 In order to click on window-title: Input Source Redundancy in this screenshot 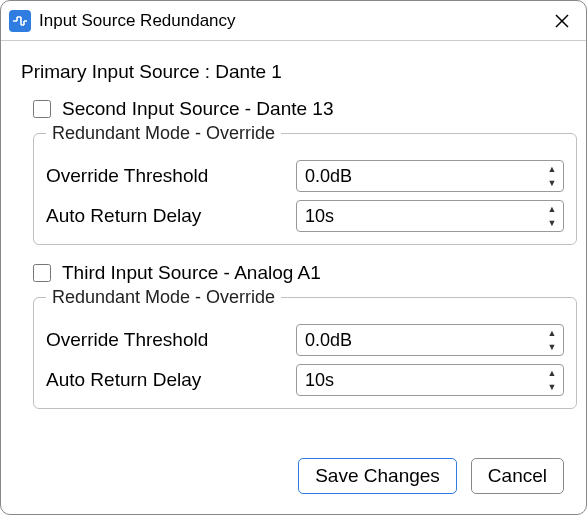, I will do `click(294, 21)`.